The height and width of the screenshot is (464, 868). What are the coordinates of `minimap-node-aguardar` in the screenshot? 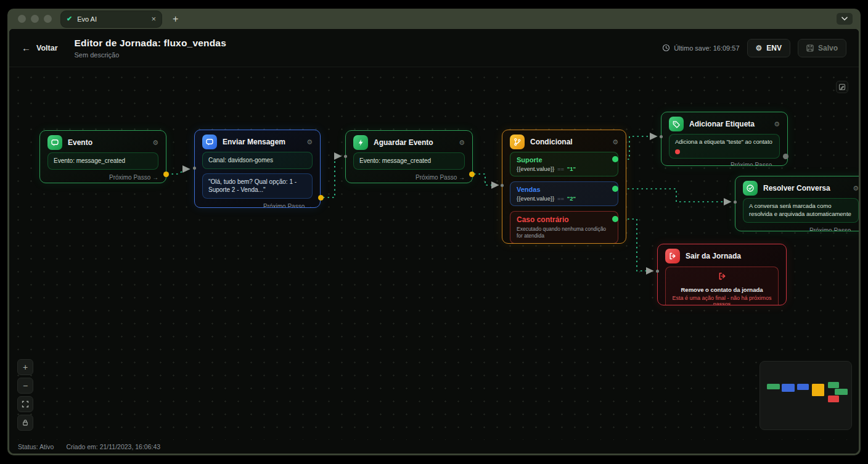 It's located at (803, 387).